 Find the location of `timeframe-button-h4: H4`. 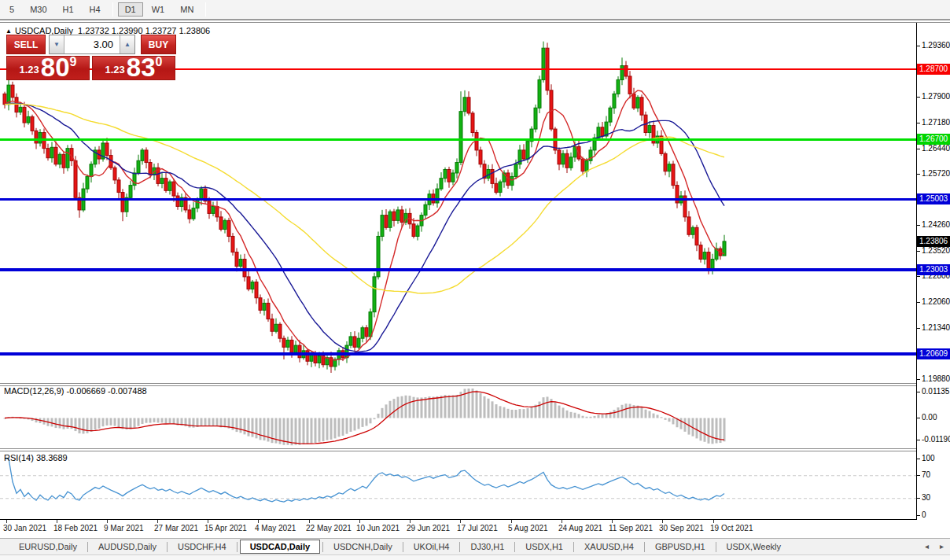

timeframe-button-h4: H4 is located at coordinates (95, 9).